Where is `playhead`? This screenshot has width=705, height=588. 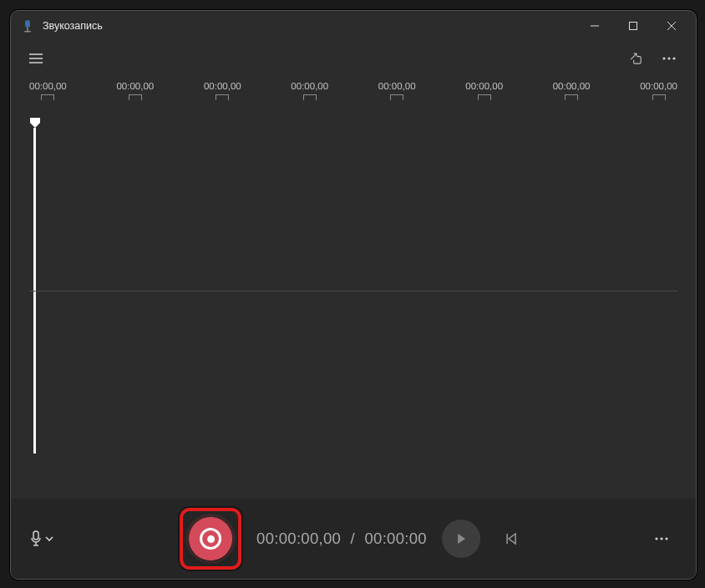 playhead is located at coordinates (35, 123).